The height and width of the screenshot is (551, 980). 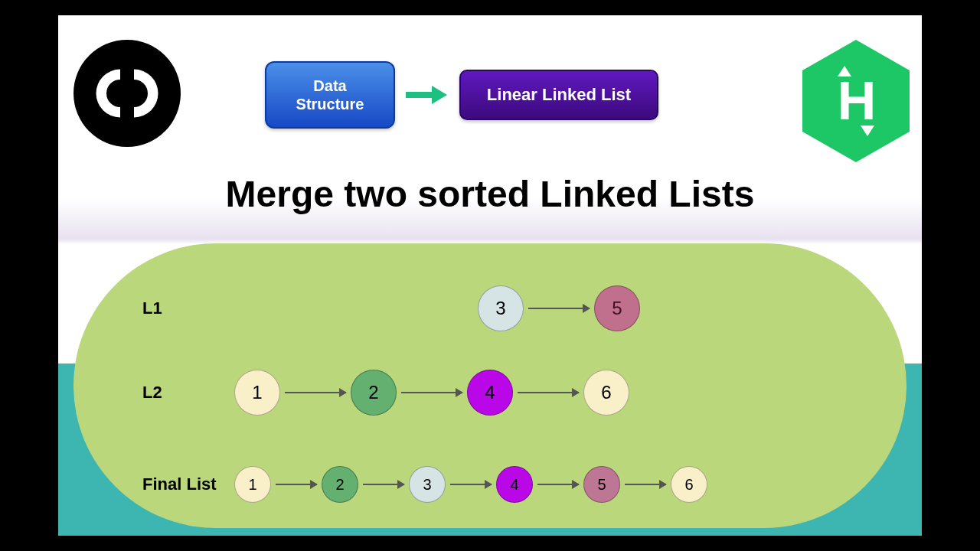 What do you see at coordinates (330, 86) in the screenshot?
I see `box1-line1: Data` at bounding box center [330, 86].